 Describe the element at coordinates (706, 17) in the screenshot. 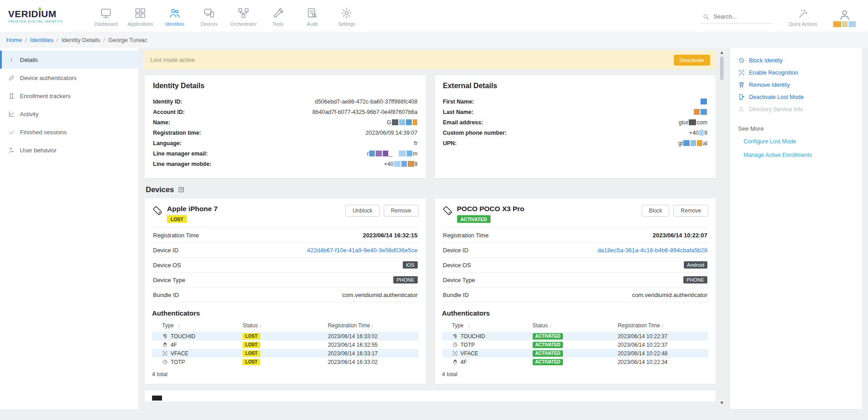

I see `search-icon` at that location.